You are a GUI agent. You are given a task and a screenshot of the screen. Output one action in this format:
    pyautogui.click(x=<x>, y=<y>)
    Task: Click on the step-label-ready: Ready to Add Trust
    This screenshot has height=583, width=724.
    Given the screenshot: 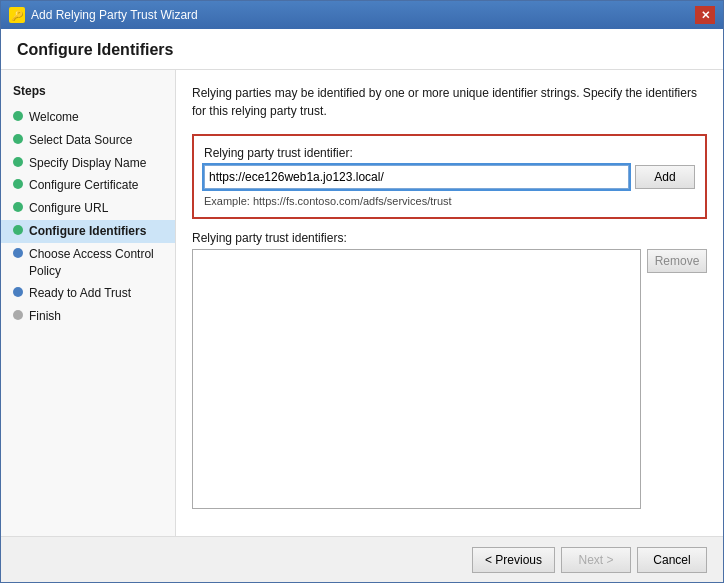 What is the action you would take?
    pyautogui.click(x=80, y=294)
    